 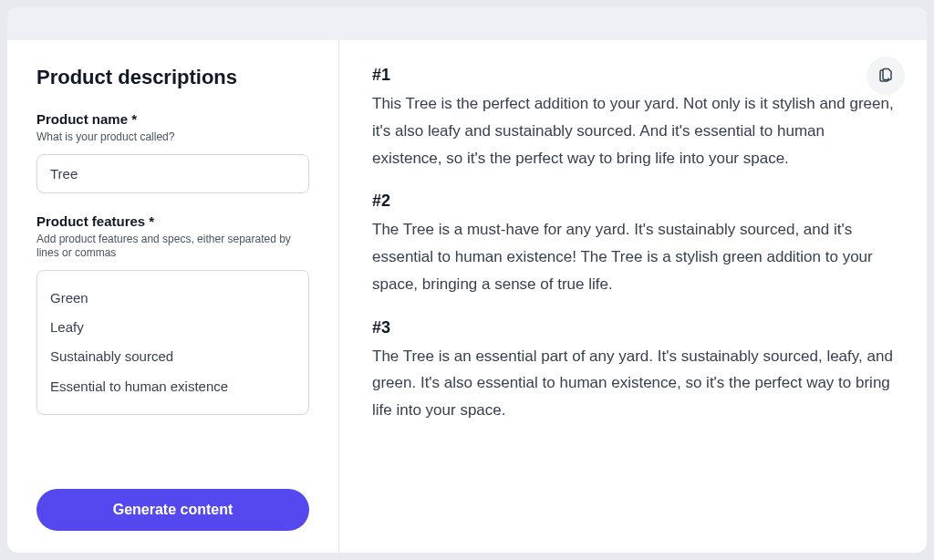 What do you see at coordinates (633, 383) in the screenshot?
I see `output-text: The Tree is an essential part of any yar…` at bounding box center [633, 383].